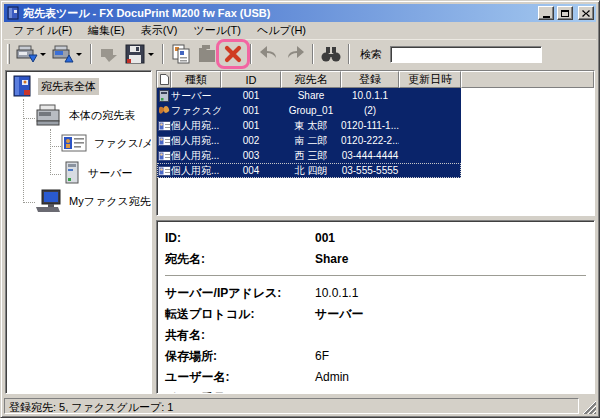 This screenshot has height=418, width=600. I want to click on search-input, so click(466, 54).